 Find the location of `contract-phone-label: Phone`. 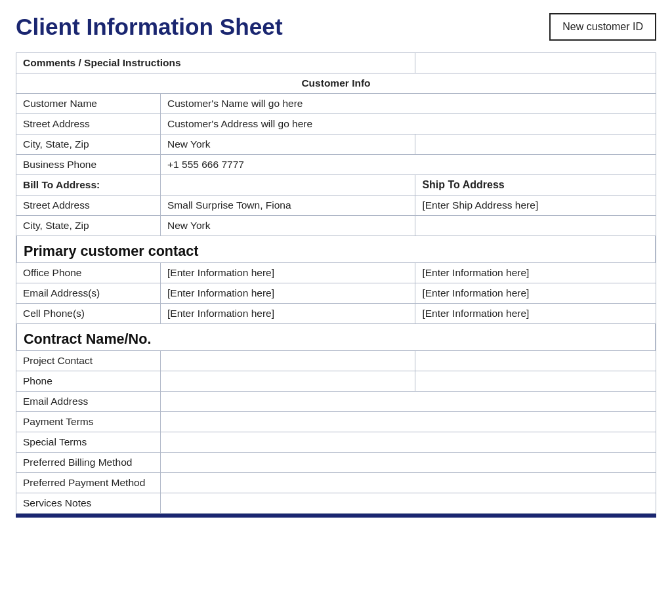

contract-phone-label: Phone is located at coordinates (89, 382).